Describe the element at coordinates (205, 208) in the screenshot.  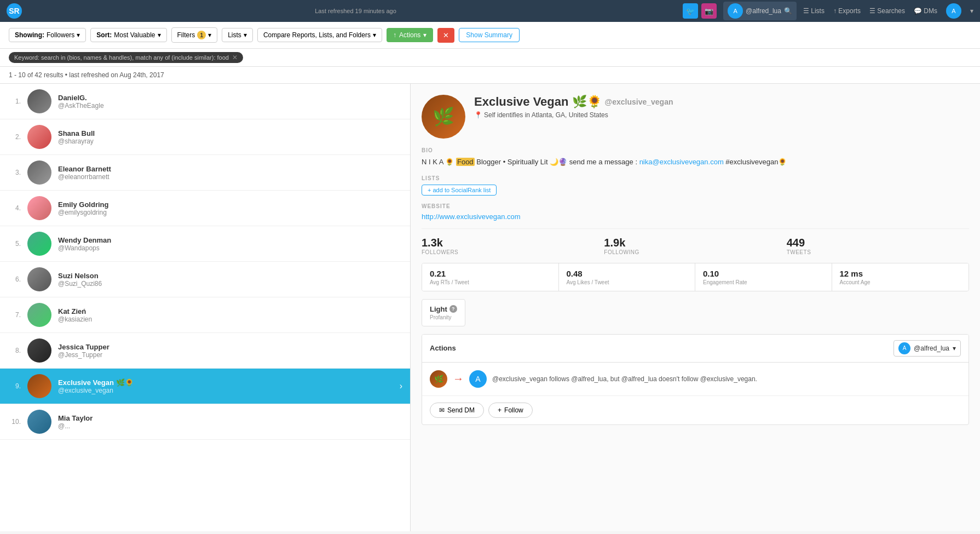
I see `list-item: 4. Emily Goldring @emilysgoldring` at that location.